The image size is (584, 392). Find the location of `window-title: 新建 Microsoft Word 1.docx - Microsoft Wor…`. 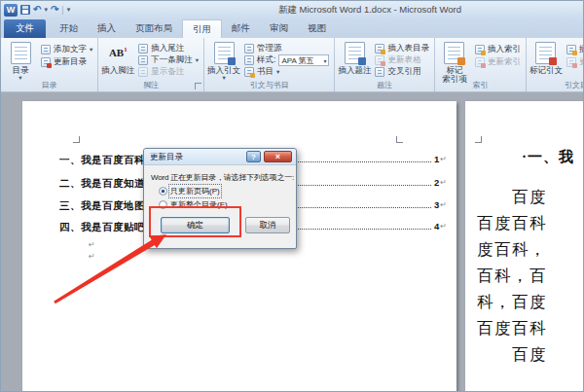

window-title: 新建 Microsoft Word 1.docx - Microsoft Wor… is located at coordinates (370, 10).